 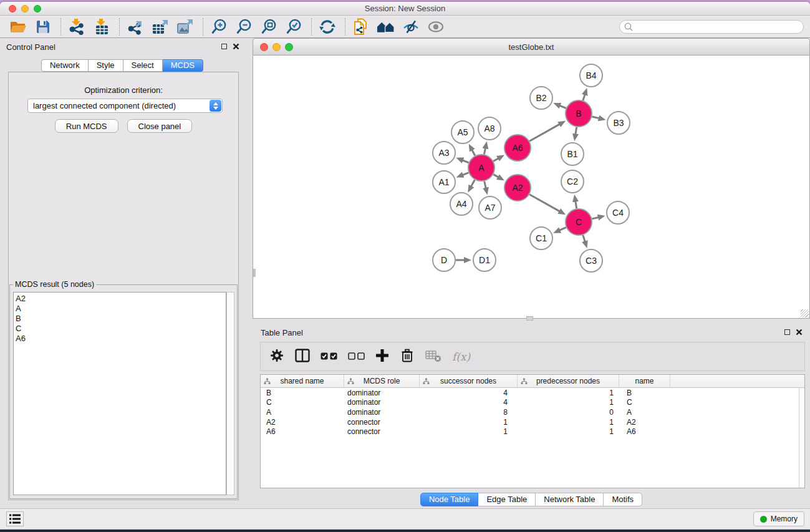 What do you see at coordinates (386, 27) in the screenshot?
I see `home-panels-button` at bounding box center [386, 27].